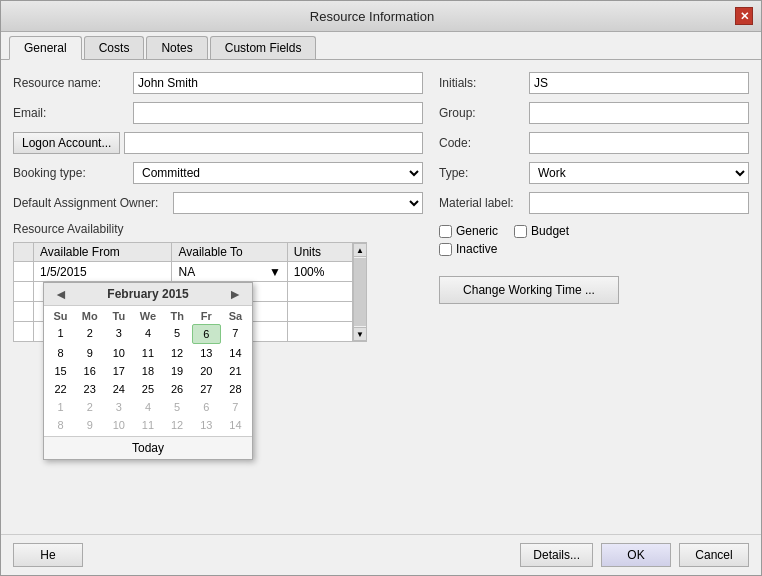 The height and width of the screenshot is (576, 762). Describe the element at coordinates (484, 203) in the screenshot. I see `material-label-label: Material label:` at that location.